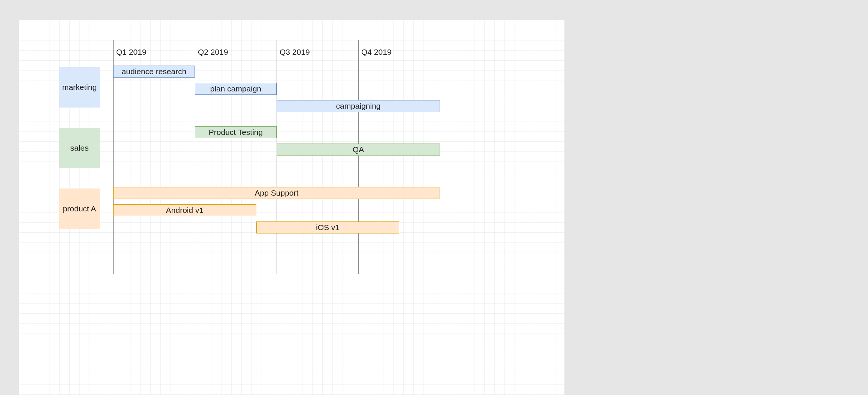  Describe the element at coordinates (358, 106) in the screenshot. I see `gantt-bar: campaigning` at that location.